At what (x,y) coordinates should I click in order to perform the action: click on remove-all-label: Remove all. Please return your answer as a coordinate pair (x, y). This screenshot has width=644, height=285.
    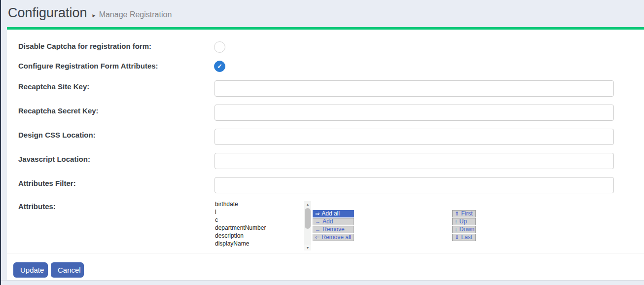
    Looking at the image, I should click on (336, 238).